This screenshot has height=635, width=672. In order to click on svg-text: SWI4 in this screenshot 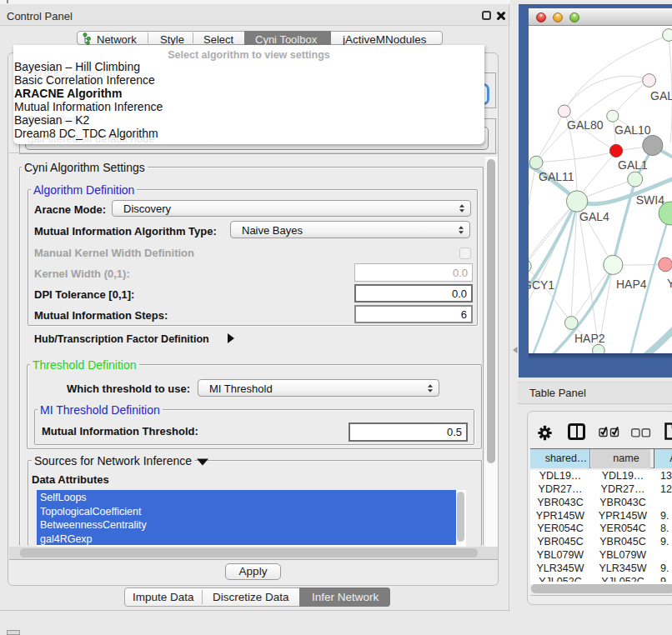, I will do `click(650, 200)`.